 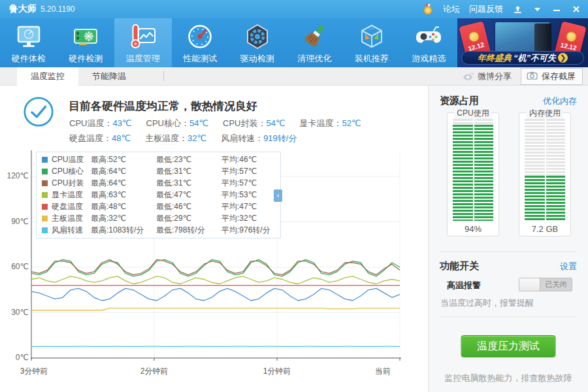 I want to click on minimize-icon, so click(x=557, y=9).